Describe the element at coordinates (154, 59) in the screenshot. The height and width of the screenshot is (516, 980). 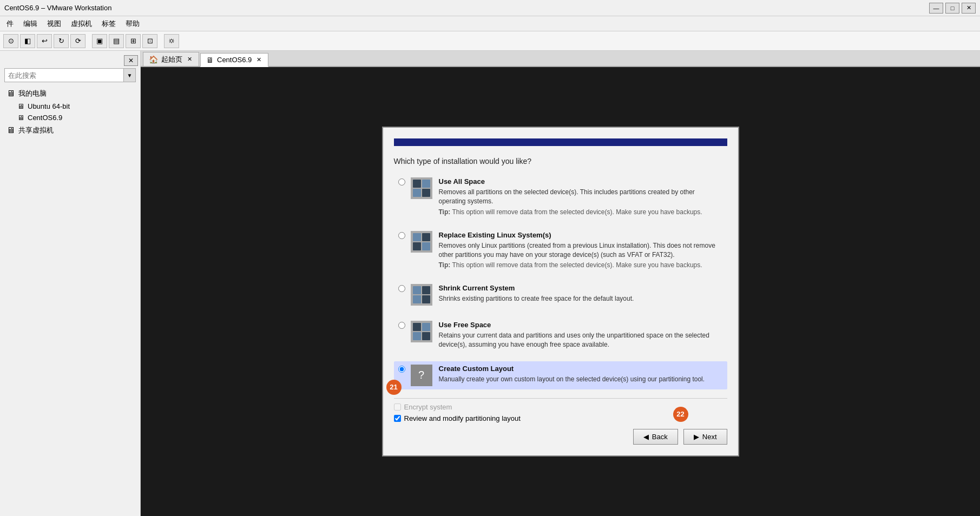
I see `start-page-icon: 🏠` at that location.